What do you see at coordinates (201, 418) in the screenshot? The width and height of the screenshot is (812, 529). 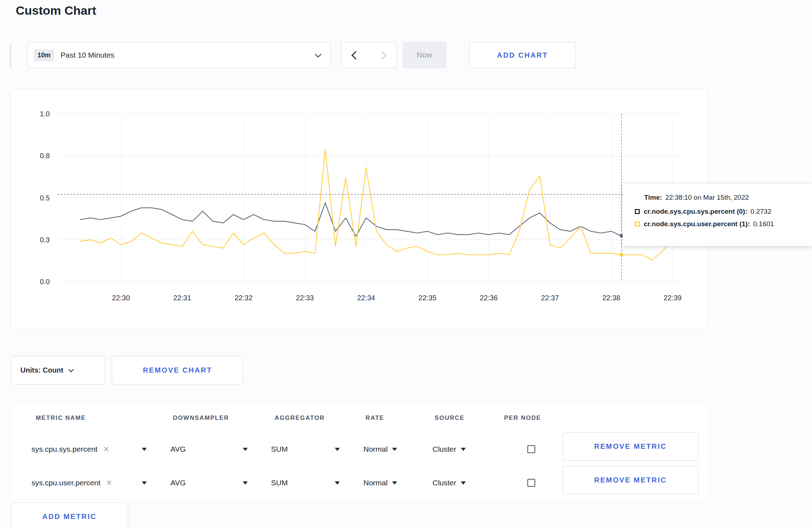 I see `col-header-downsampler: DOWNSAMPLER` at bounding box center [201, 418].